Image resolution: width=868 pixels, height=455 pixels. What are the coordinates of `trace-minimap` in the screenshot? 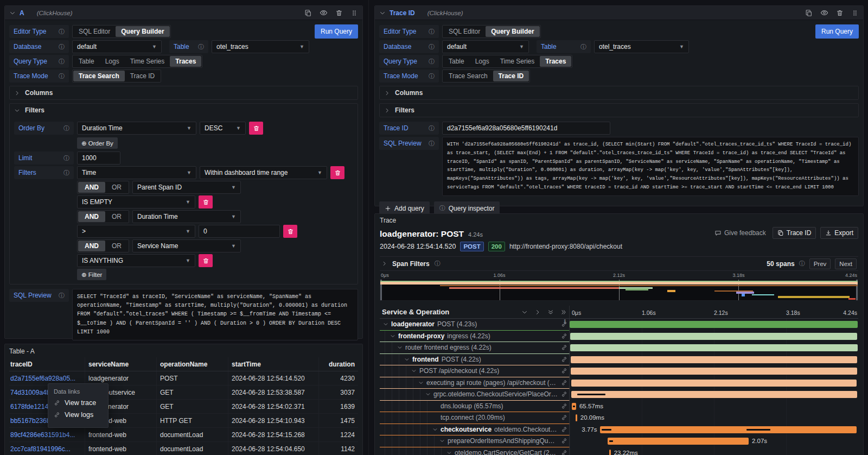 It's located at (619, 290).